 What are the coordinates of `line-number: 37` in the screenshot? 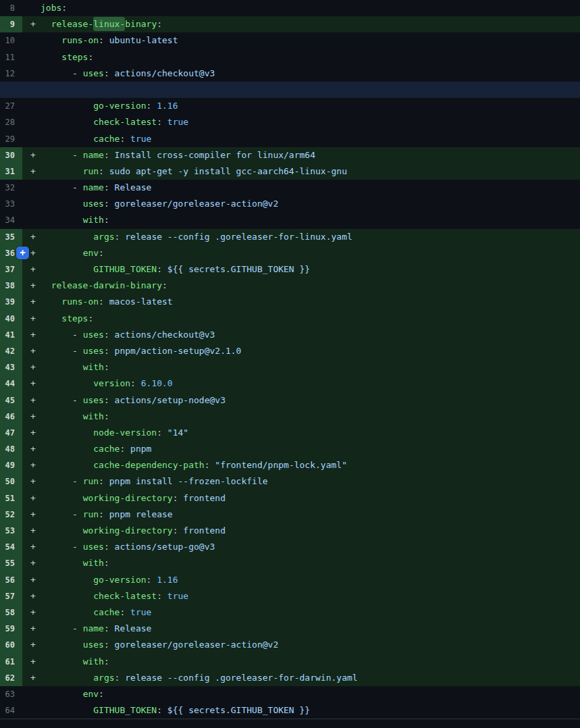 It's located at (11, 269).